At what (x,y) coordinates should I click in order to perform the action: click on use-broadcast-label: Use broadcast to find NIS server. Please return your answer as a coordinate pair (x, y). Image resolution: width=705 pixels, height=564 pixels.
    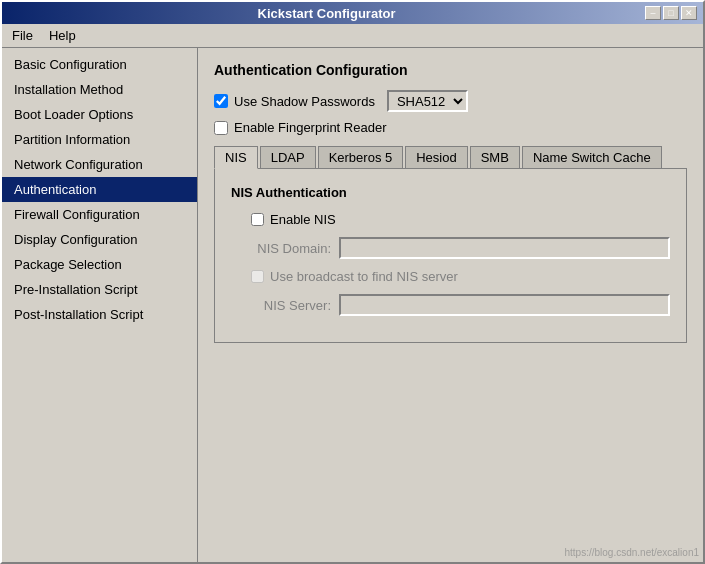
    Looking at the image, I should click on (364, 276).